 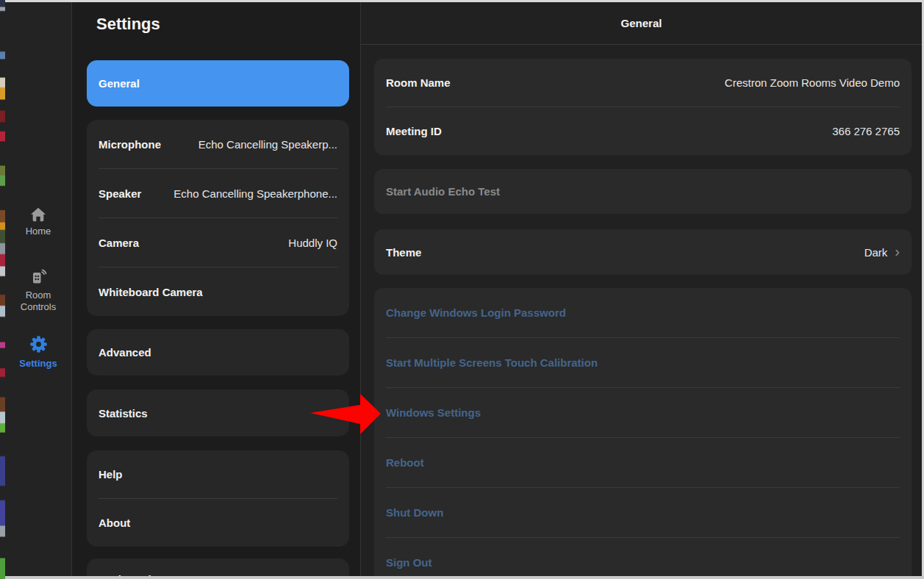 What do you see at coordinates (642, 463) in the screenshot?
I see `reboot-button: Reboot` at bounding box center [642, 463].